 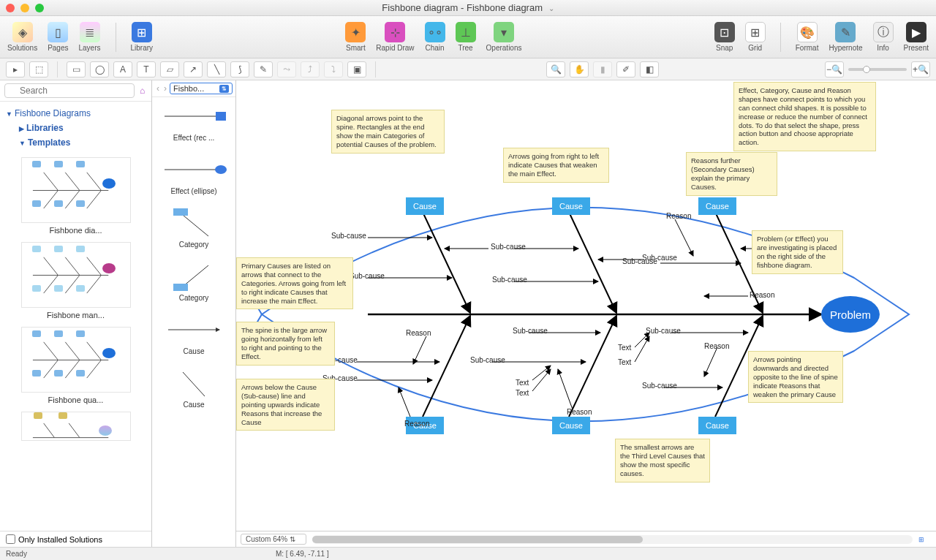 I want to click on minimize-window-button, so click(x=25, y=8).